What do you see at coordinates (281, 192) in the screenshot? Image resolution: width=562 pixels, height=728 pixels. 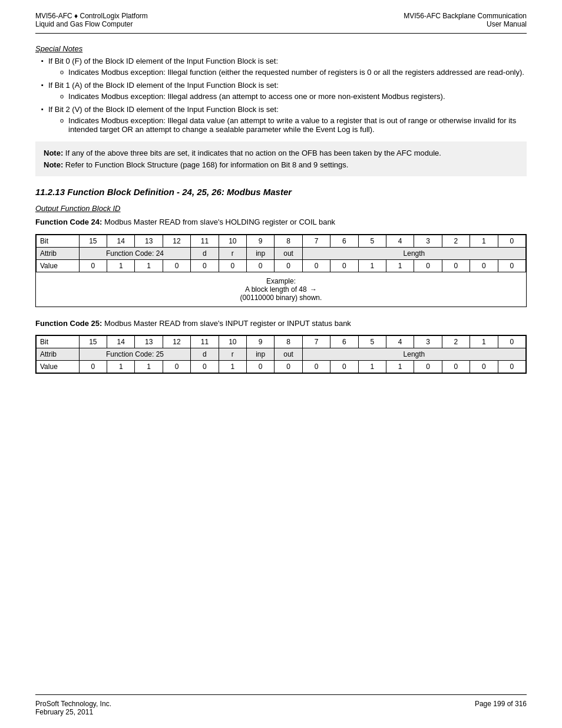 I see `section-title: 11.2.13 Function Block Definition - 24, …` at bounding box center [281, 192].